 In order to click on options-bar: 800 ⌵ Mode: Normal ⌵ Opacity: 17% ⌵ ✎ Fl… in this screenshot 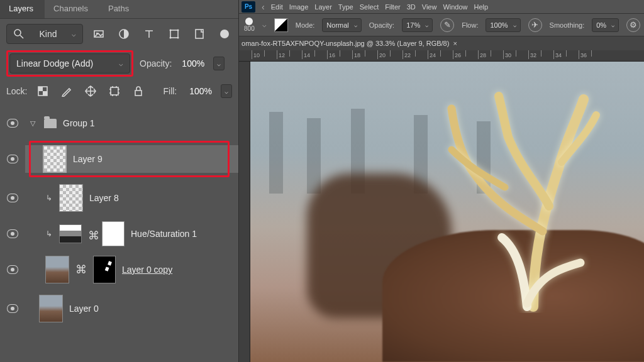, I will do `click(441, 25)`.